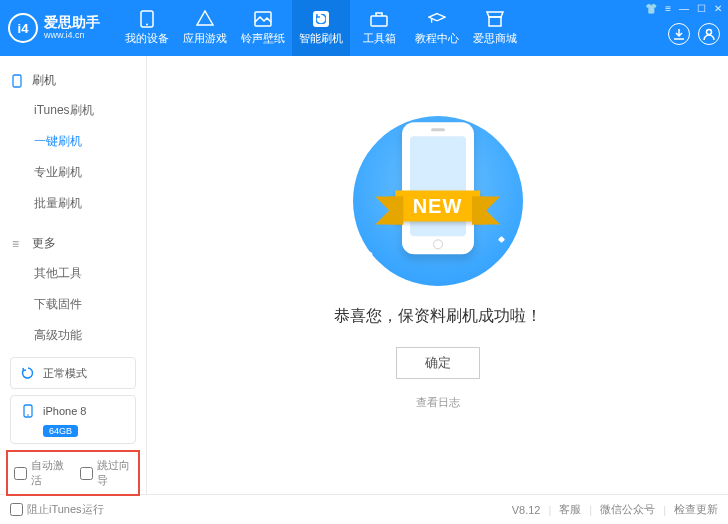 The height and width of the screenshot is (524, 728). What do you see at coordinates (321, 19) in the screenshot?
I see `flash-icon` at bounding box center [321, 19].